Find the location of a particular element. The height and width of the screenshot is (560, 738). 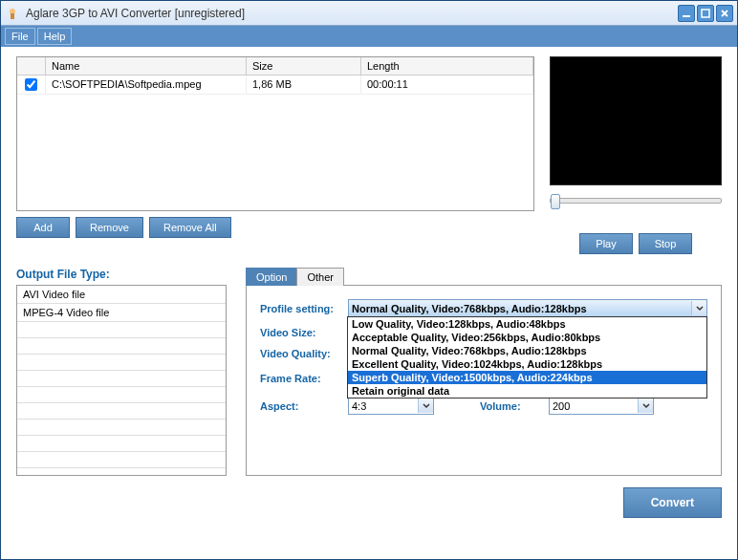

profile-selected: Normal Quality, Video:768kbps, Audio:128… is located at coordinates (469, 309).